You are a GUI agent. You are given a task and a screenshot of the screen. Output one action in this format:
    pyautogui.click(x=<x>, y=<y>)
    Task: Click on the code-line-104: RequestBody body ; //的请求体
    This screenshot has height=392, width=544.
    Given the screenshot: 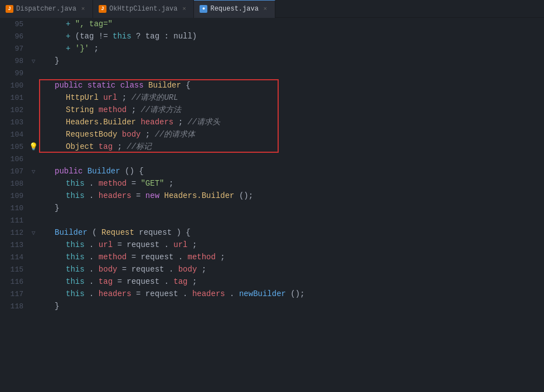 What is the action you would take?
    pyautogui.click(x=294, y=134)
    